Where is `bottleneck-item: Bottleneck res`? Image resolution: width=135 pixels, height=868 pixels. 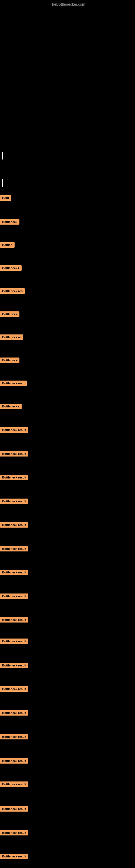 bottleneck-item: Bottleneck res is located at coordinates (12, 291).